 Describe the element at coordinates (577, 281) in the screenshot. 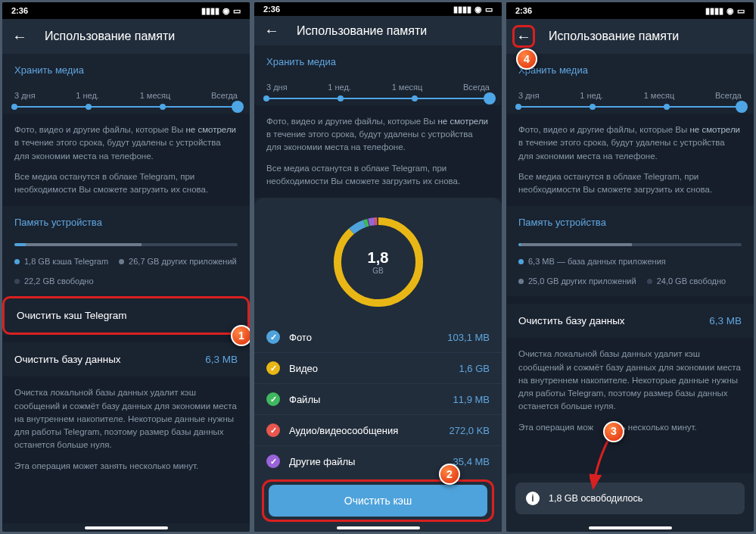

I see `legend-item: 25,0 GB других приложений` at that location.